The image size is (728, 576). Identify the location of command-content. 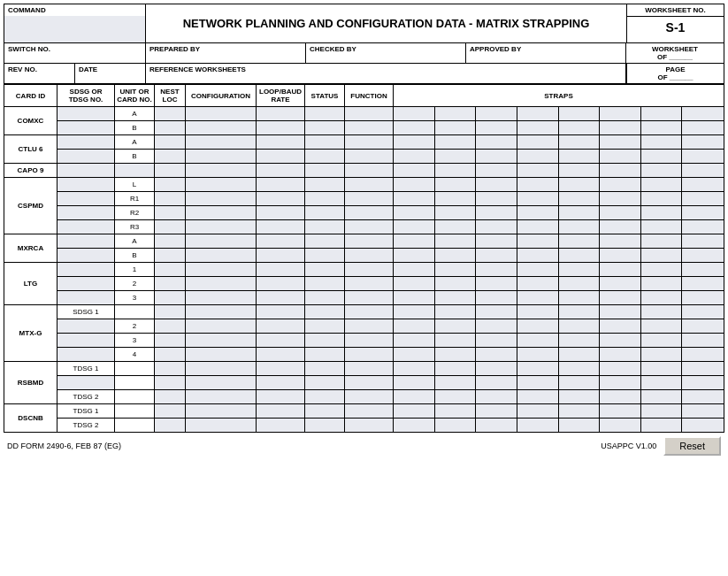
(74, 29).